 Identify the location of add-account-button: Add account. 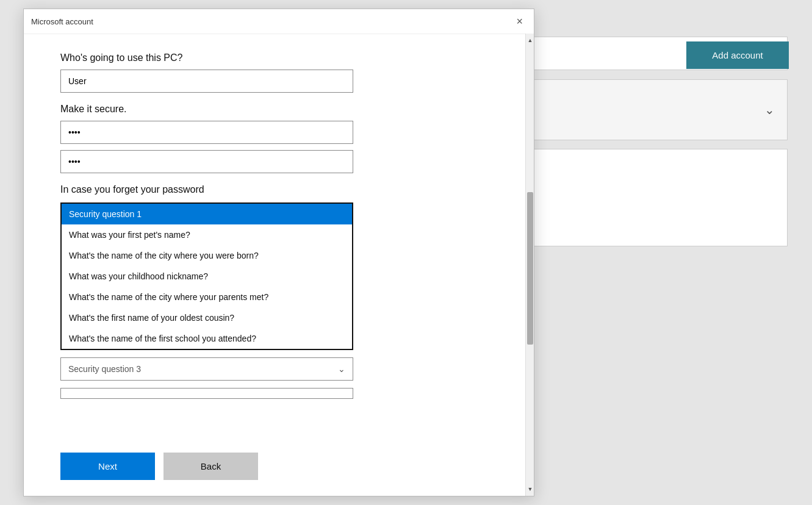
(738, 55).